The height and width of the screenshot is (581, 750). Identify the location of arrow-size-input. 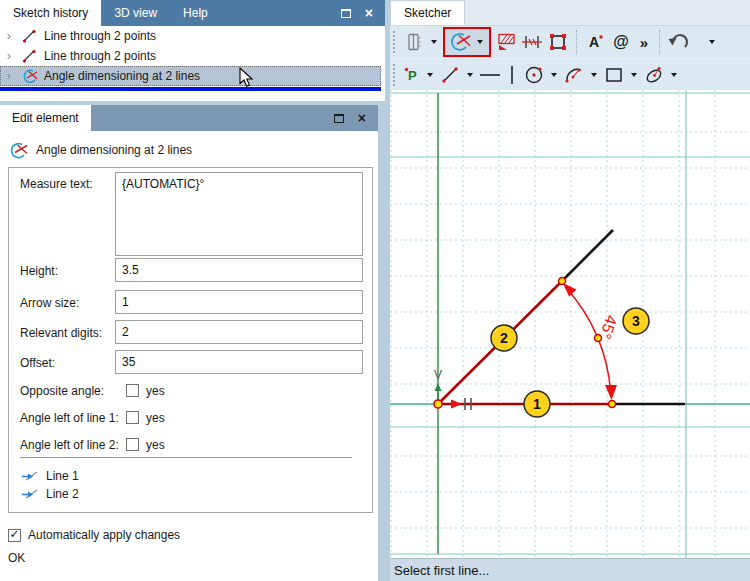
(239, 302).